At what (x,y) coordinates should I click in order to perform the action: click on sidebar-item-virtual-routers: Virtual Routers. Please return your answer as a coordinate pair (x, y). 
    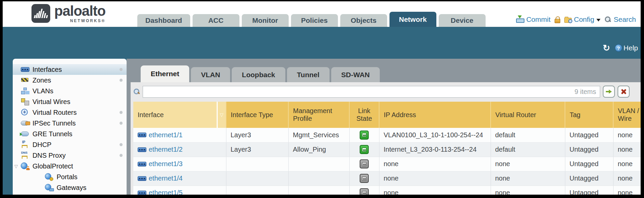
    Looking at the image, I should click on (70, 112).